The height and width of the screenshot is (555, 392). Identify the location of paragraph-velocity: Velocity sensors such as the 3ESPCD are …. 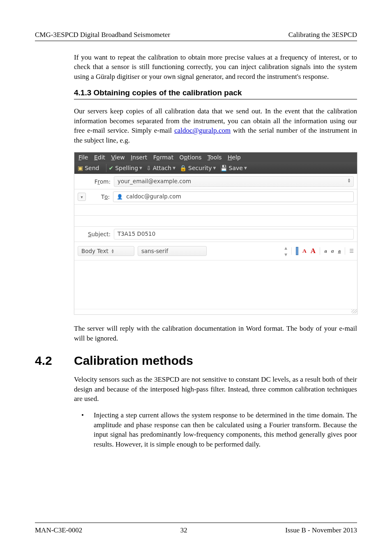
(215, 389).